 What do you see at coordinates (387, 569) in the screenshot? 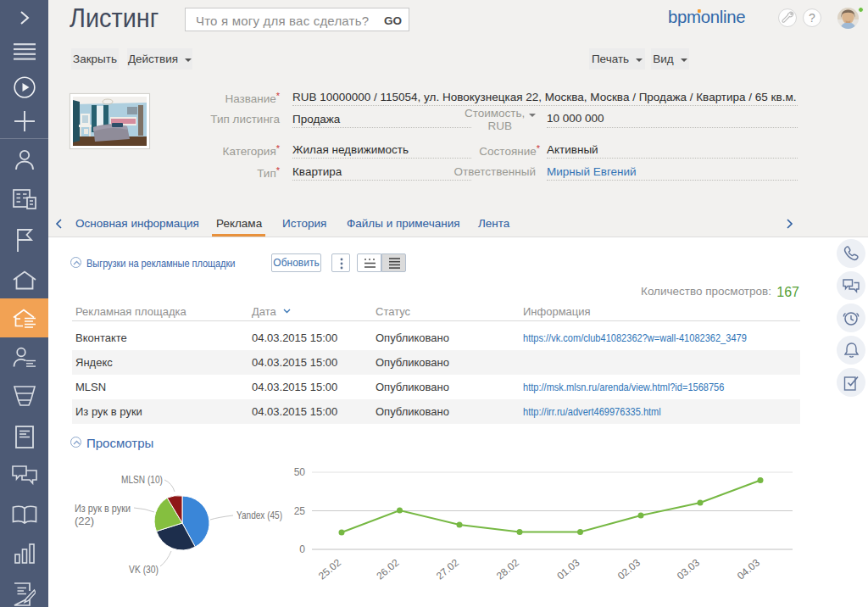
I see `svg-text: 26.02` at bounding box center [387, 569].